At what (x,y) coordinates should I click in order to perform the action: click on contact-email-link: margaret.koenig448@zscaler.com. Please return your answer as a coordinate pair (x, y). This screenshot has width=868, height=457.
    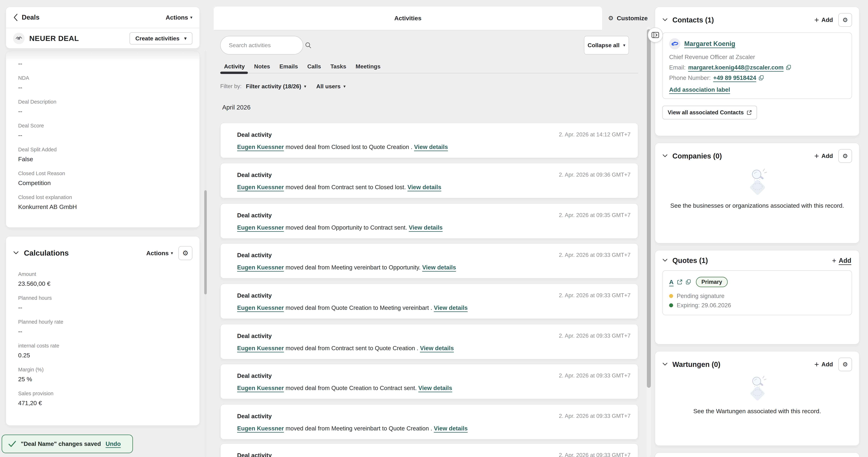
    Looking at the image, I should click on (736, 67).